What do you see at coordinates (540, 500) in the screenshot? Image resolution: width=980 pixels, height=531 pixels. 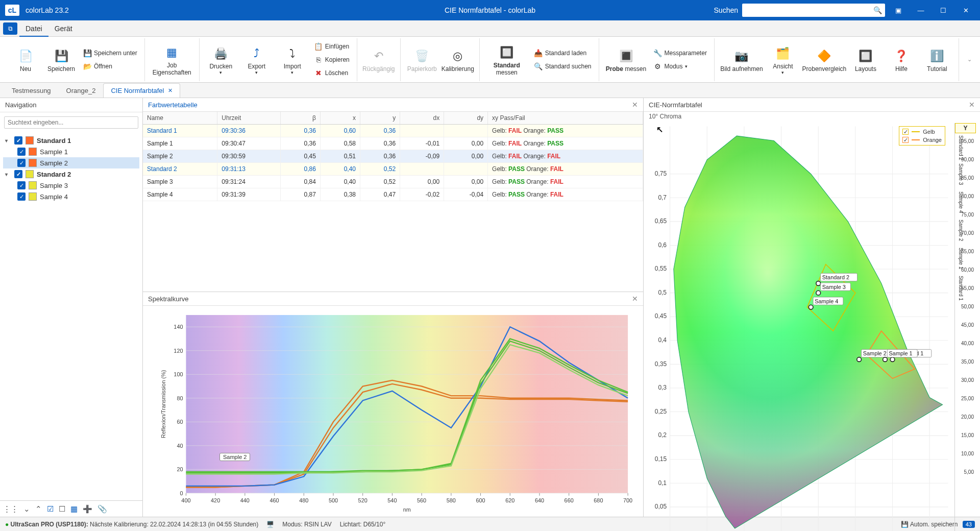 I see `svg-text: 640` at bounding box center [540, 500].